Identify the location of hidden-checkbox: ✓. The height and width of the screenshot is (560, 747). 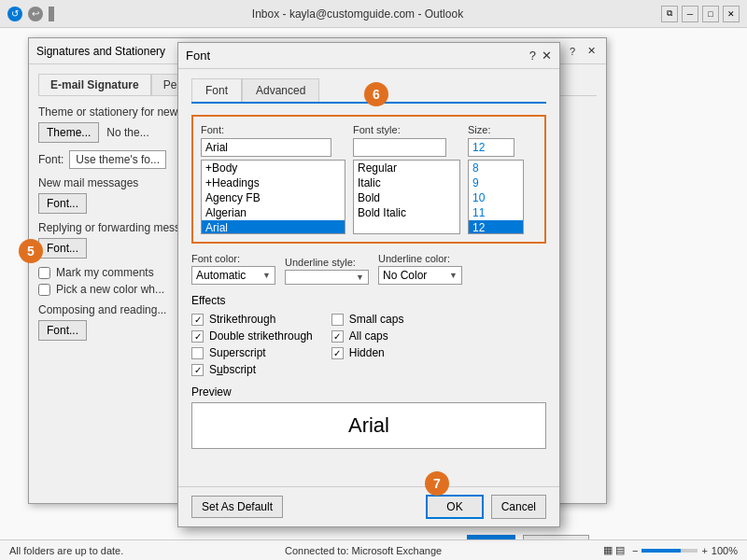
(338, 353).